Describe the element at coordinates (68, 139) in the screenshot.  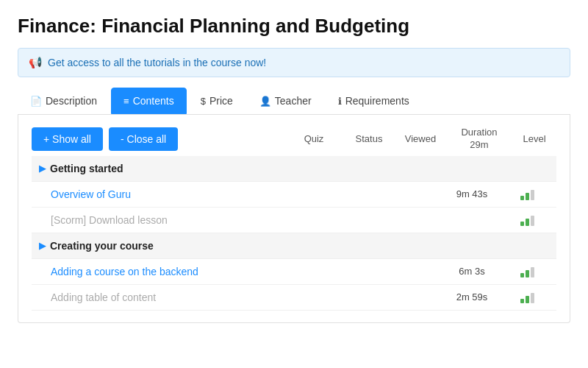
I see `show-all-button: + Show all` at that location.